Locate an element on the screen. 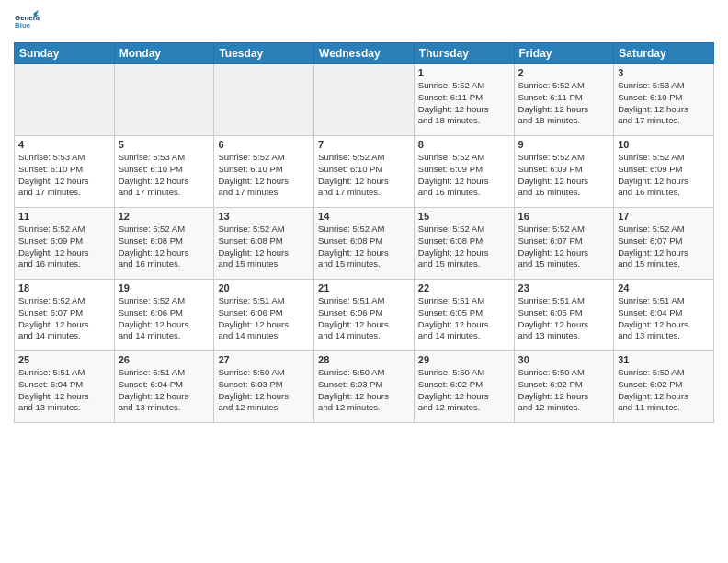  weekday-thursday: Thursday is located at coordinates (463, 53).